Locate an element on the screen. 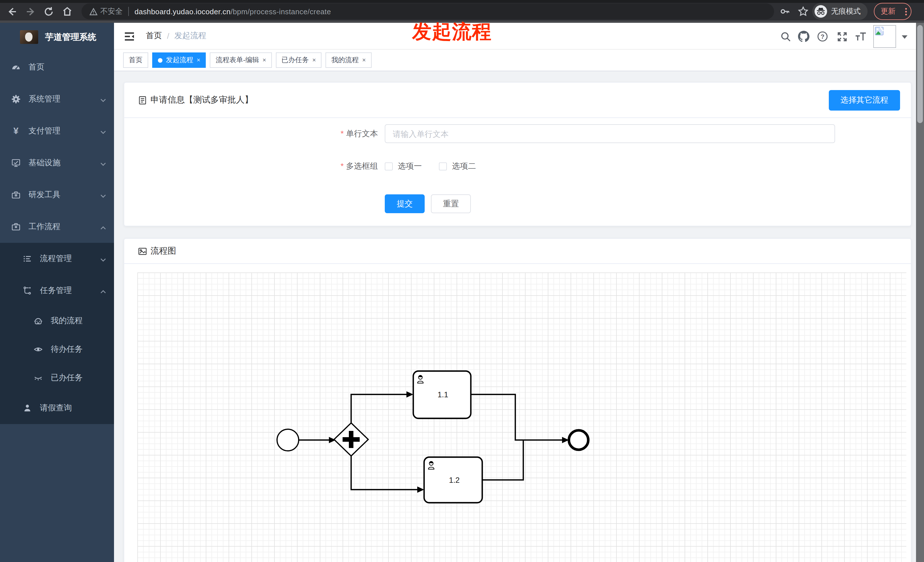  checkbox-group: 选项一 选项二 is located at coordinates (430, 166).